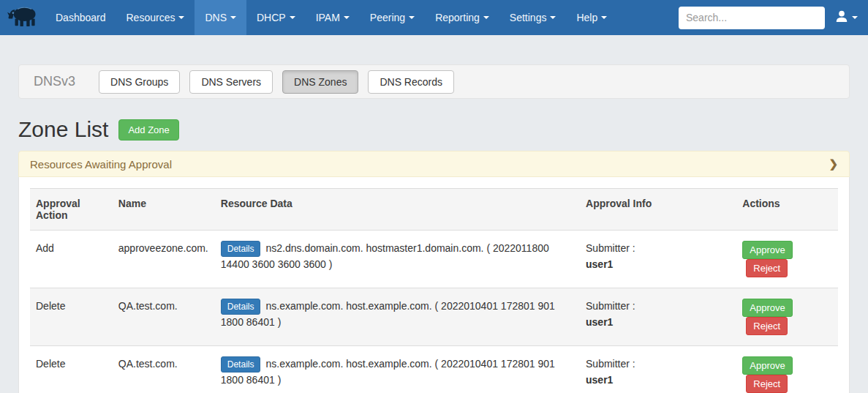 This screenshot has width=868, height=393. What do you see at coordinates (752, 18) in the screenshot?
I see `search-group` at bounding box center [752, 18].